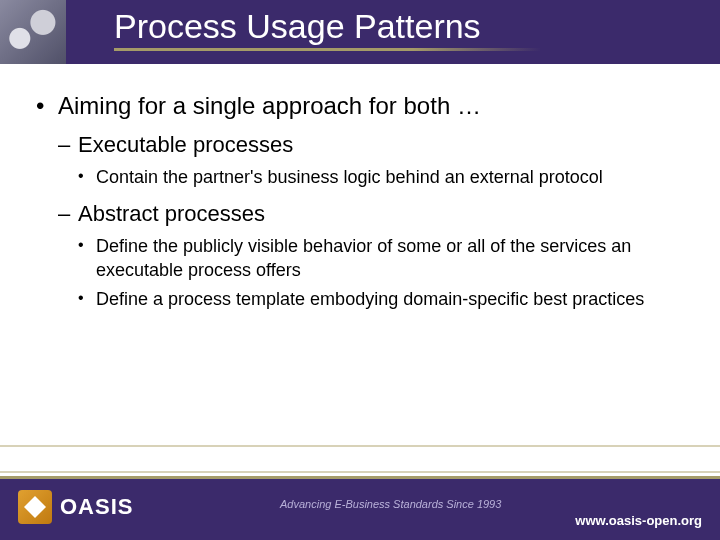 This screenshot has width=720, height=540. I want to click on oasis-logo-icon, so click(35, 507).